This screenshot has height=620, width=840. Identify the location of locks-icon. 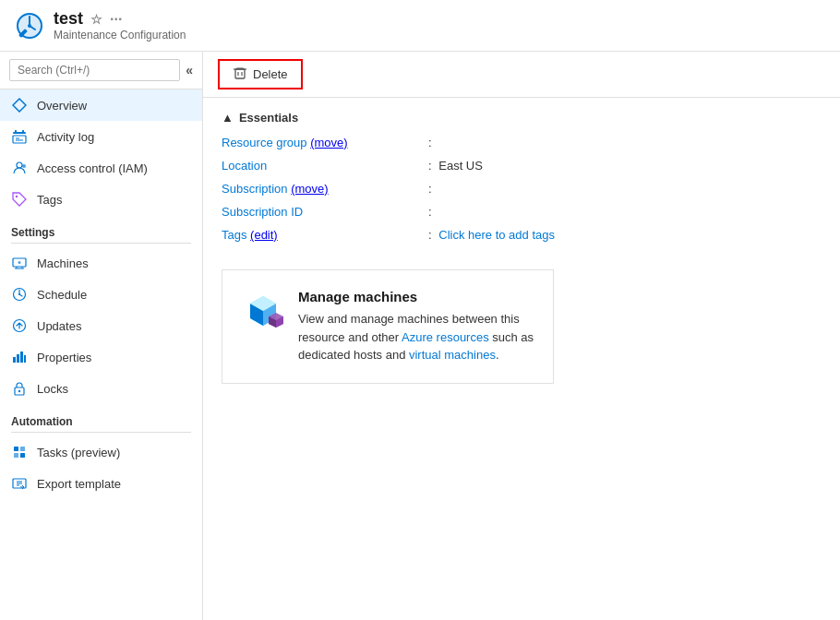
(19, 388).